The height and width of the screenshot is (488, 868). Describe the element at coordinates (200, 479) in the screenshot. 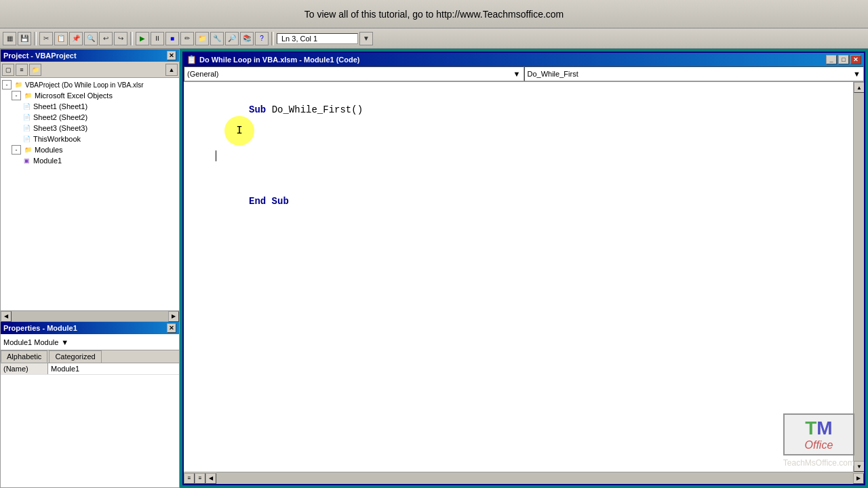

I see `code-bottom-btn-2: ≡` at that location.